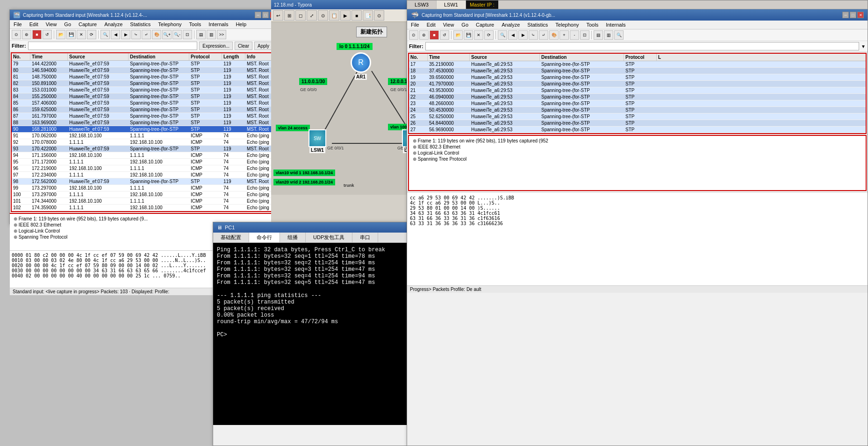 Image resolution: width=868 pixels, height=446 pixels. What do you see at coordinates (145, 90) in the screenshot?
I see `packet-row: 83153.031000HuaweiTe_ef:07:59Spanning-tr…` at bounding box center [145, 90].